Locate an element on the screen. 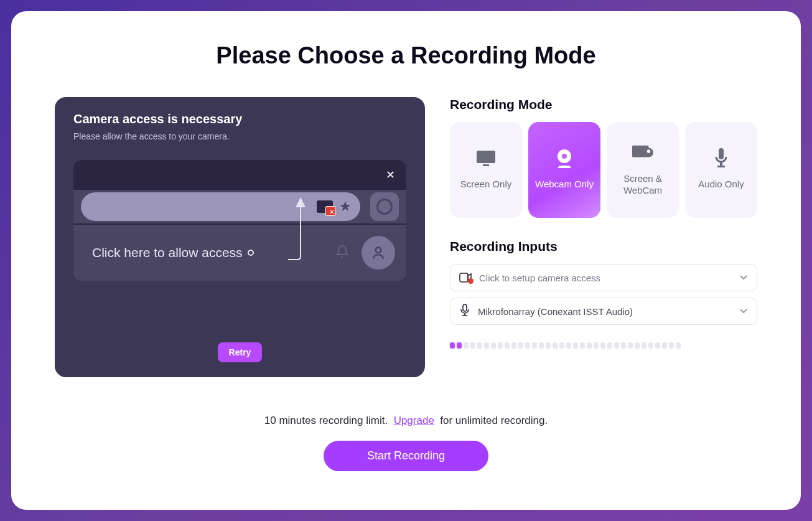 The image size is (812, 521). camera-input-select: Click to setup camera access is located at coordinates (604, 278).